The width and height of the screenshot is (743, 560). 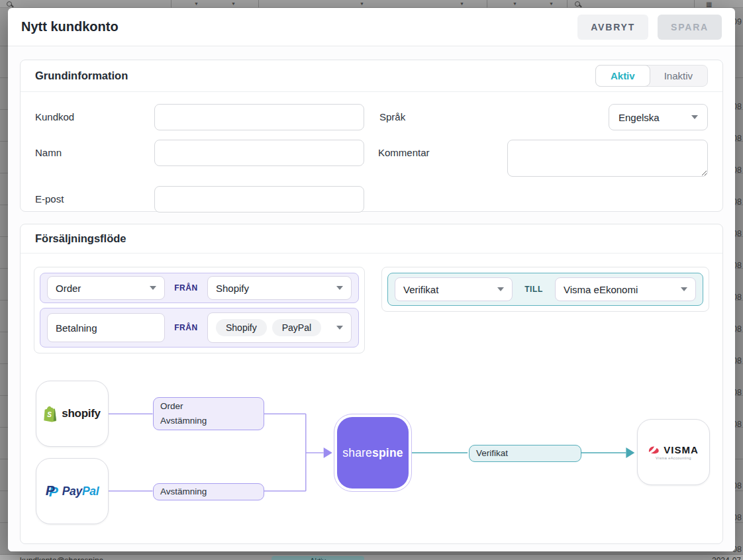 I want to click on save-button: SPARA, so click(x=690, y=27).